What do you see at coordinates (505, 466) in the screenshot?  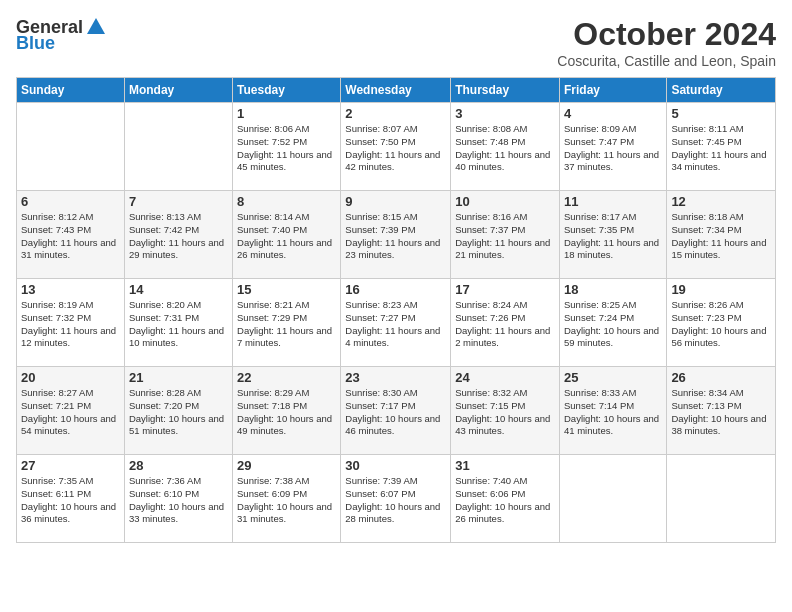 I see `day-number: 31` at bounding box center [505, 466].